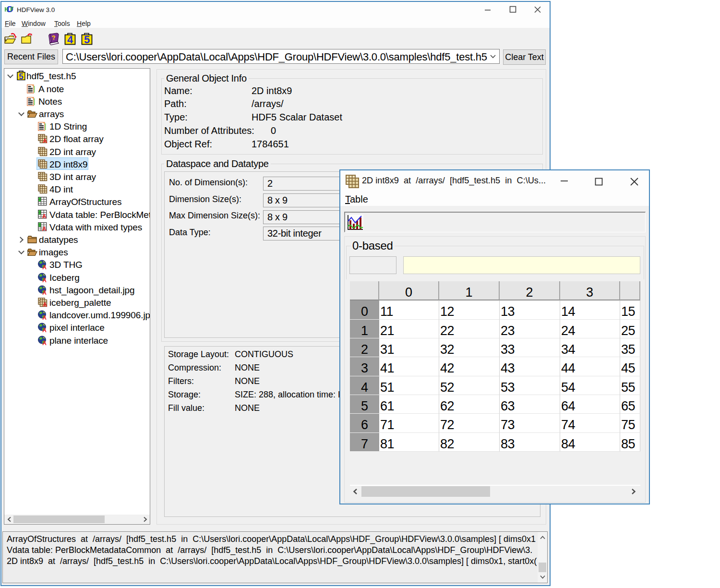 The width and height of the screenshot is (720, 588). I want to click on svg-text: 4, so click(70, 39).